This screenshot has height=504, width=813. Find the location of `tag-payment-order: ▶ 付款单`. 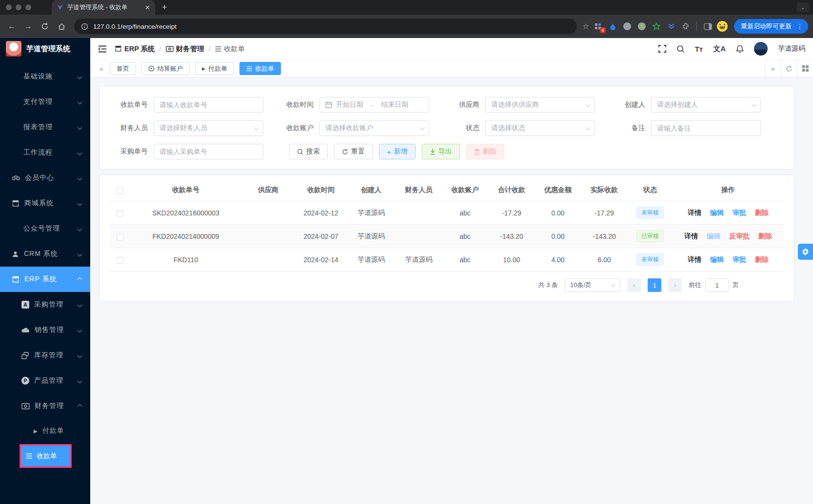

tag-payment-order: ▶ 付款单 is located at coordinates (215, 68).